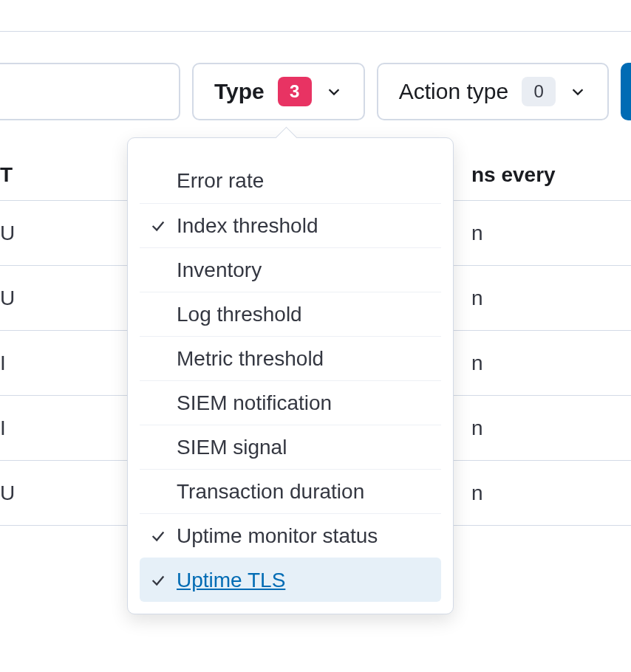 The height and width of the screenshot is (672, 631). What do you see at coordinates (290, 535) in the screenshot?
I see `type-filter-option: Uptime monitor status` at bounding box center [290, 535].